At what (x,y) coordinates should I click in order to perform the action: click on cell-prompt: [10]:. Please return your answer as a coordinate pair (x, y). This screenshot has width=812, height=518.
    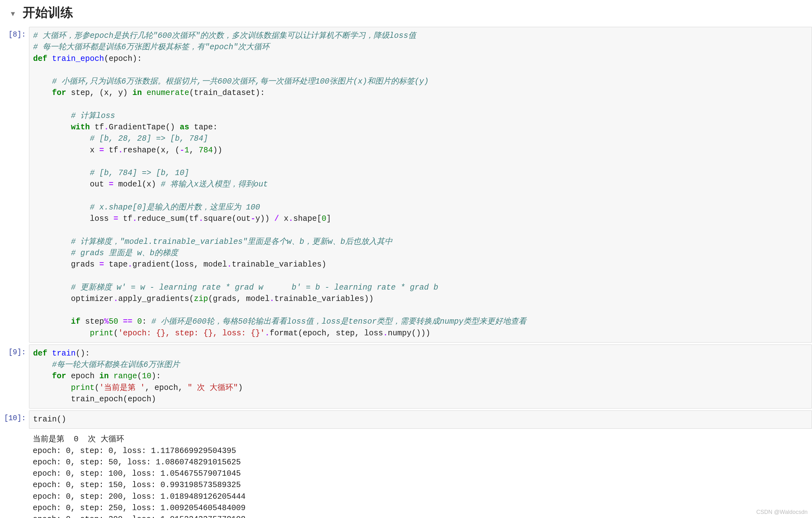
    Looking at the image, I should click on (14, 419).